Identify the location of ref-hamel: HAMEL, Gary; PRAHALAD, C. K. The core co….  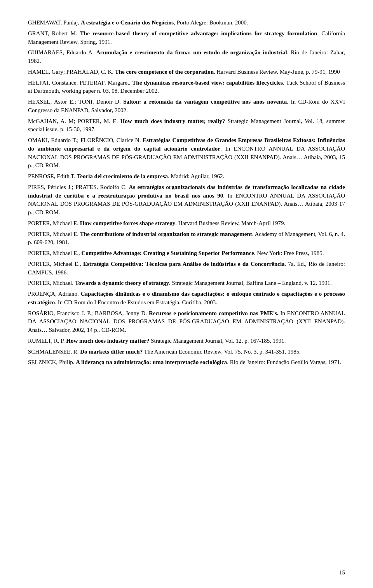
(186, 72).